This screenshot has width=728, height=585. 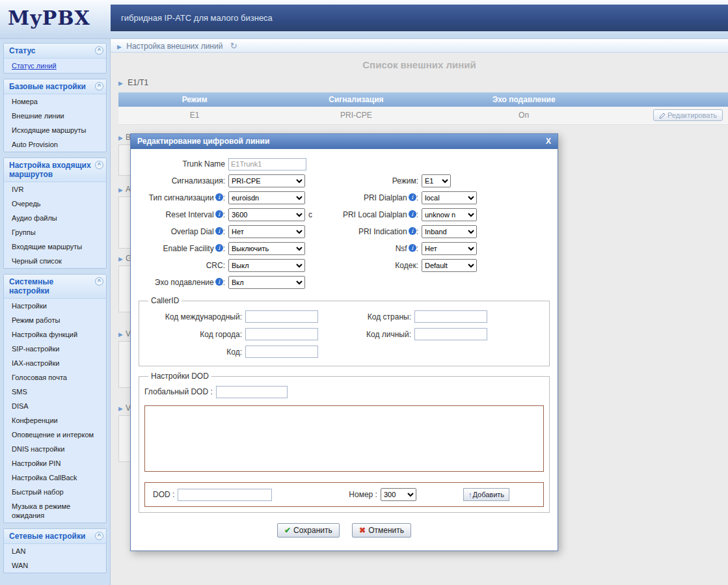 I want to click on form-row: Reset Intervali 3600 c, so click(x=229, y=215).